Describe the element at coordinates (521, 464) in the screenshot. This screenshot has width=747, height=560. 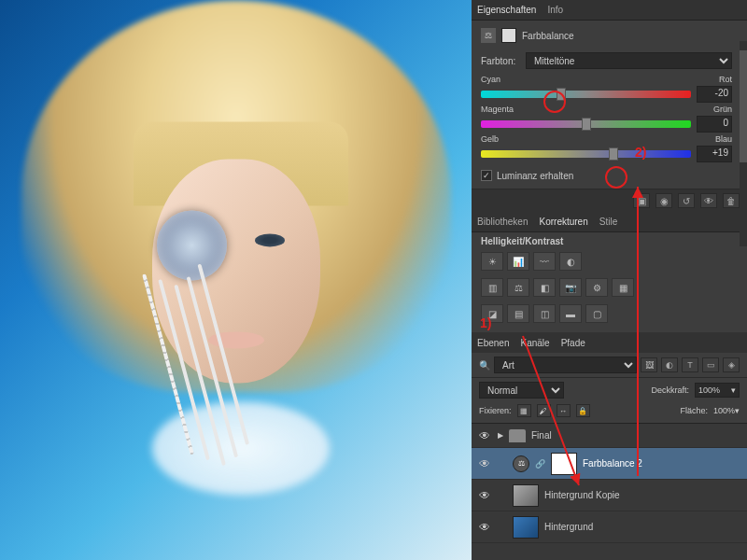
I see `adjustment-layer-icon: ⚖` at that location.